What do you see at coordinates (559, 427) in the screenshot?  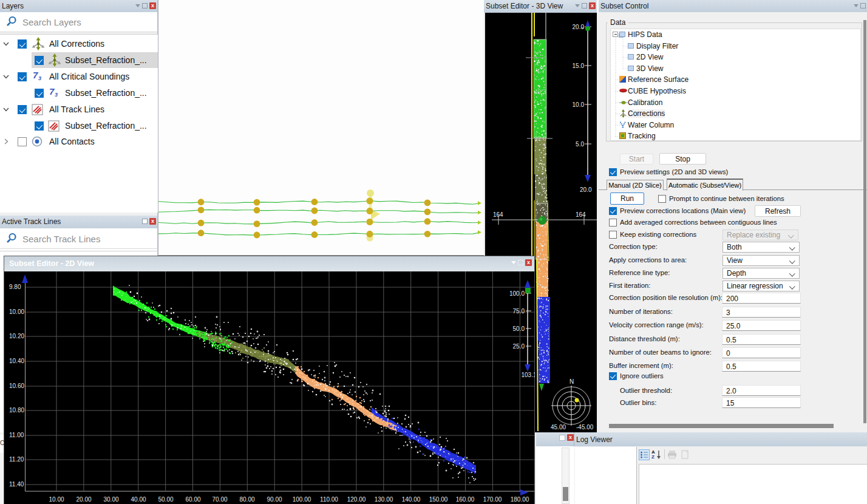 I see `svg-text: 45.00` at bounding box center [559, 427].